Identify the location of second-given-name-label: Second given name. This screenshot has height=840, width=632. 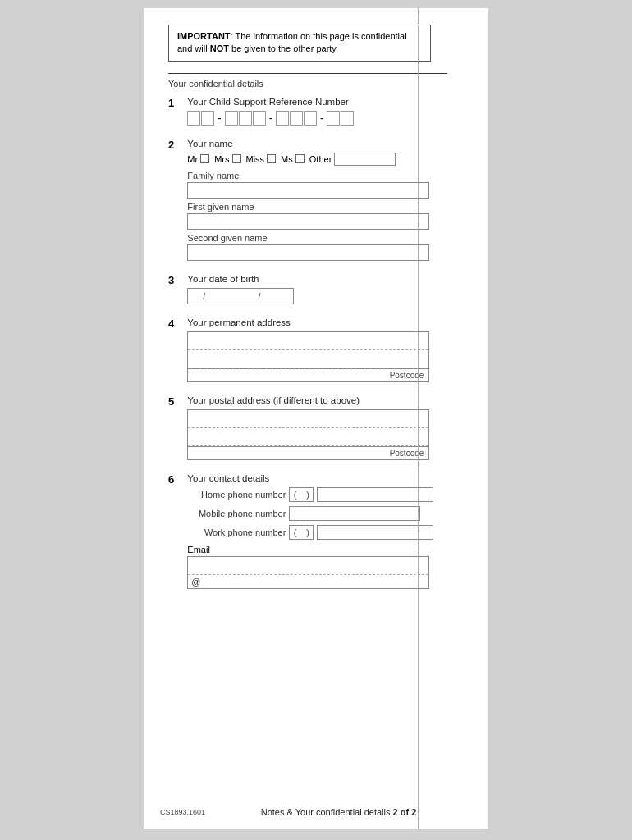
(310, 238).